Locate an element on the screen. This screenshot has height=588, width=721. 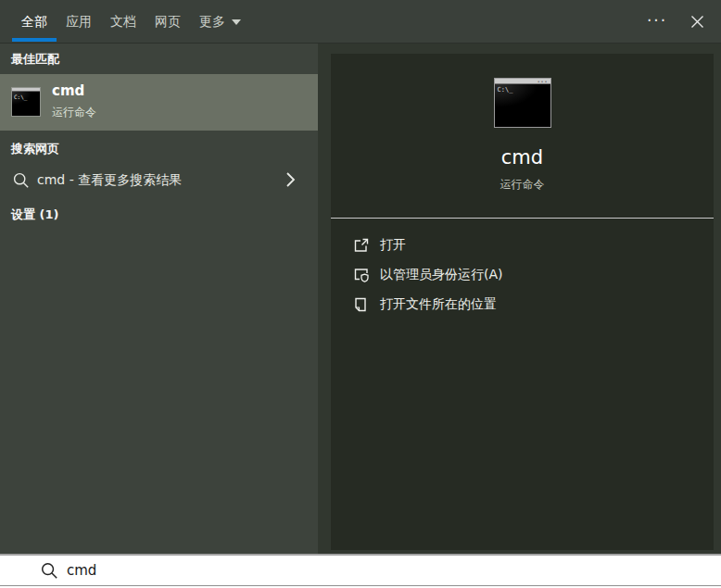
more-options-button: ··· is located at coordinates (657, 22).